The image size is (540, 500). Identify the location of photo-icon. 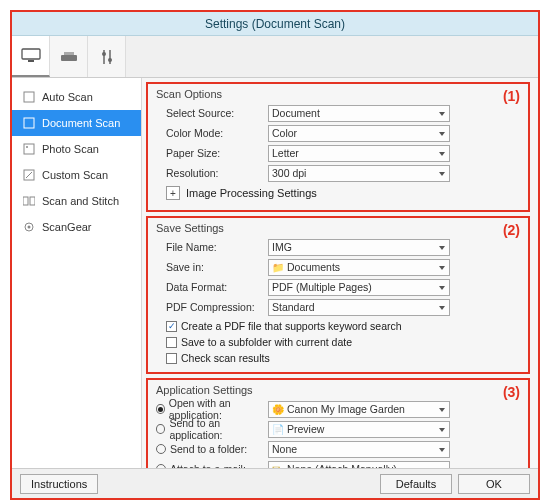
(29, 149).